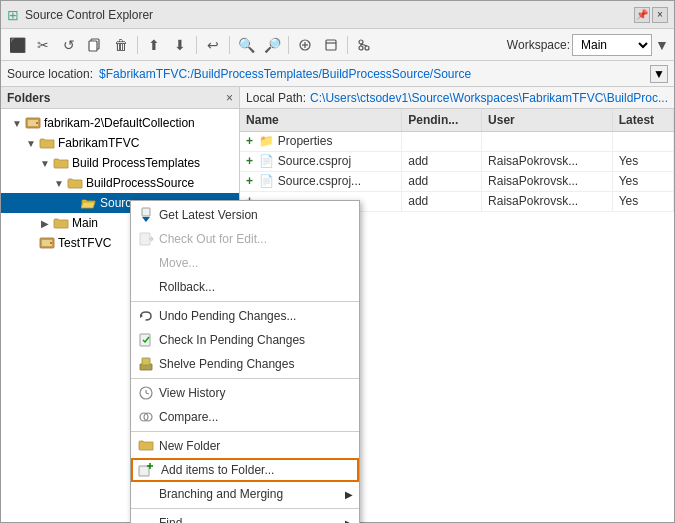  Describe the element at coordinates (136, 163) in the screenshot. I see `tree-label-buildprocess: Build ProcessTemplates` at that location.